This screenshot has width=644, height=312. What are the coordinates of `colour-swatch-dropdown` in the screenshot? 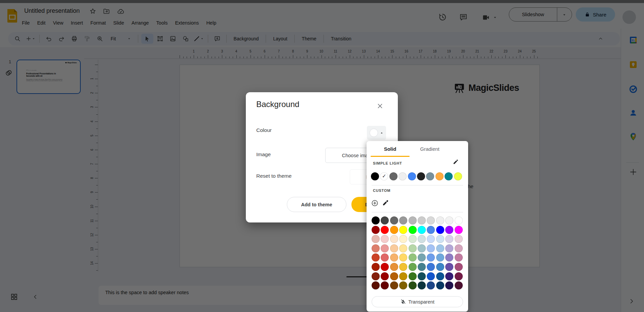 It's located at (377, 133).